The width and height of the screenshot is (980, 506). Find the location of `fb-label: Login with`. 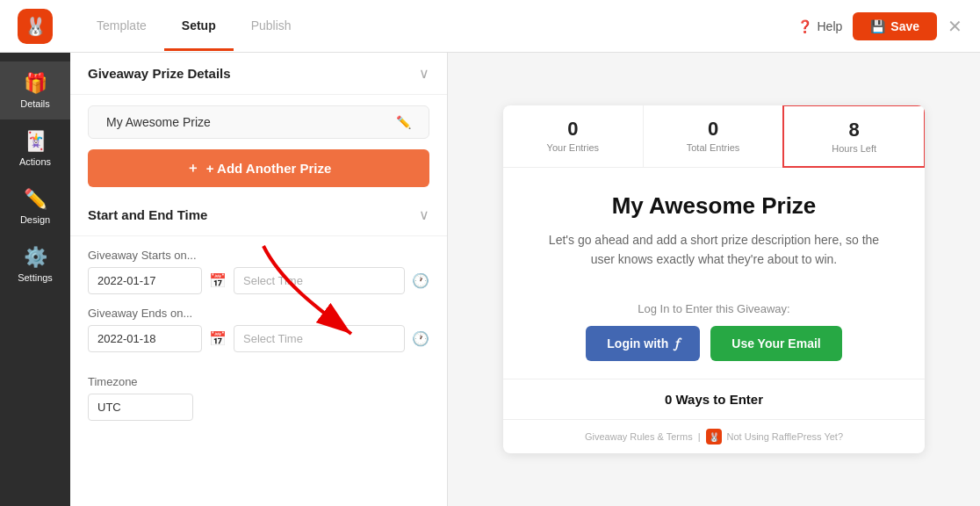

fb-label: Login with is located at coordinates (638, 343).